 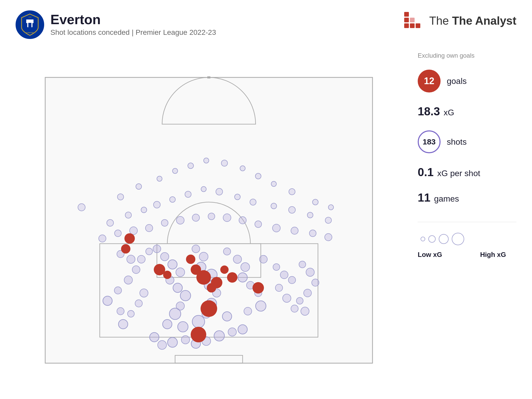 I want to click on svg-text: 1878, so click(x=30, y=17).